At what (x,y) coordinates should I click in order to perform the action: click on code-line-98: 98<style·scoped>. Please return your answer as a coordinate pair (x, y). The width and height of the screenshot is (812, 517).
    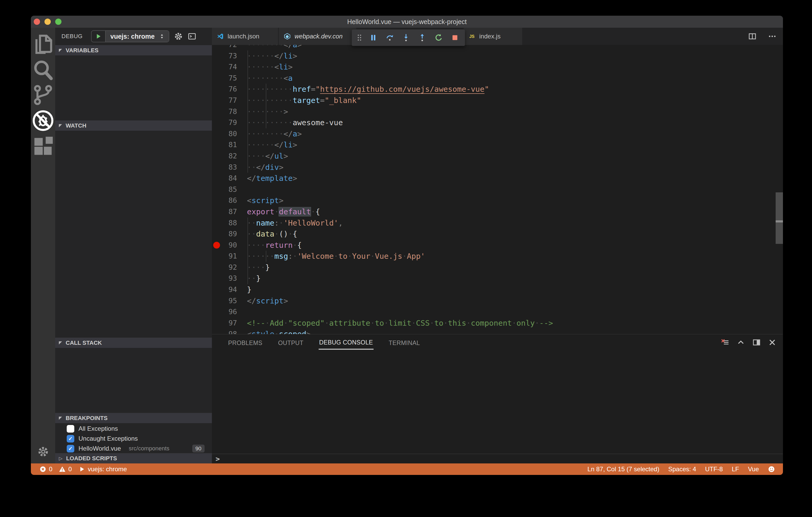
    Looking at the image, I should click on (497, 331).